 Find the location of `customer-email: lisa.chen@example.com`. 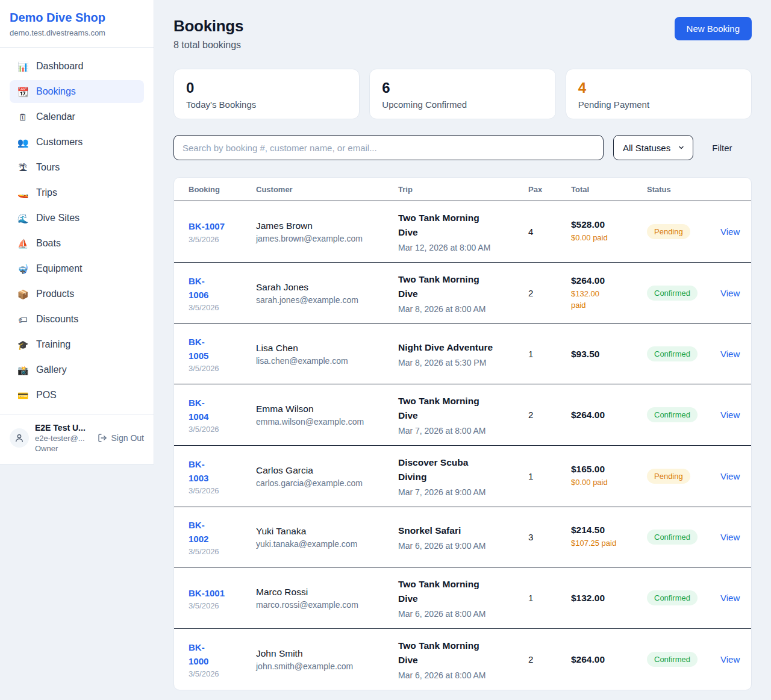

customer-email: lisa.chen@example.com is located at coordinates (327, 361).